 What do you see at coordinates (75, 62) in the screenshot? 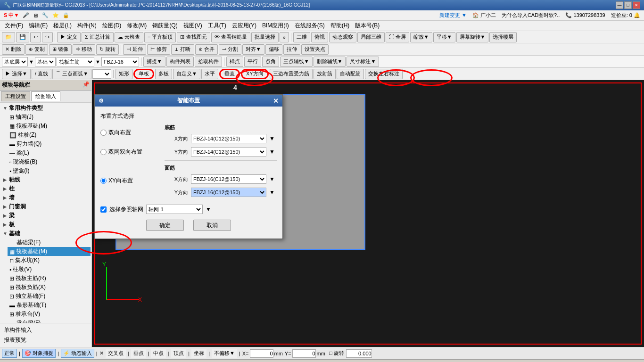
I see `rebar-type-selector: 筏板主筋` at bounding box center [75, 62].